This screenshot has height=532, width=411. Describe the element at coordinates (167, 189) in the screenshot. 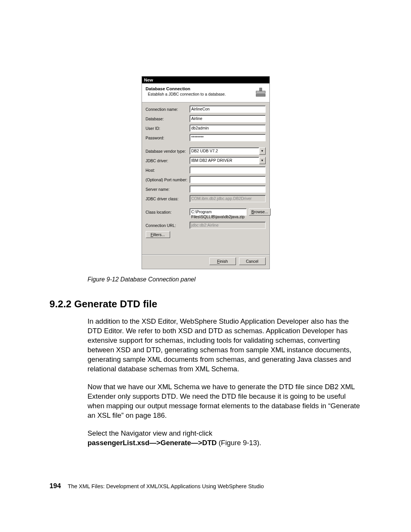

I see `label-server: Server name:` at that location.